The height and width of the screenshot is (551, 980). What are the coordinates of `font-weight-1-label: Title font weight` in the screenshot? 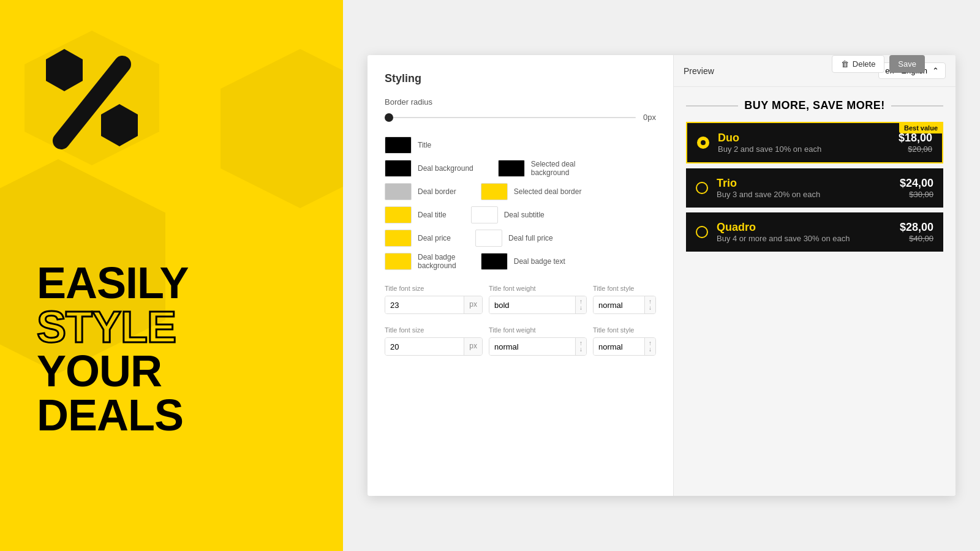 It's located at (538, 288).